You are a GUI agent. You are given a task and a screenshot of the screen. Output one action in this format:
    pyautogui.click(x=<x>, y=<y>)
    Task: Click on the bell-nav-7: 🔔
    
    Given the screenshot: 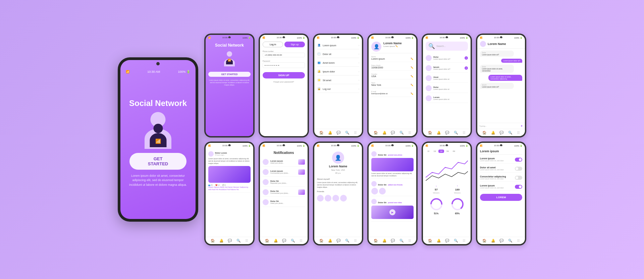 What is the action you would take?
    pyautogui.click(x=221, y=241)
    